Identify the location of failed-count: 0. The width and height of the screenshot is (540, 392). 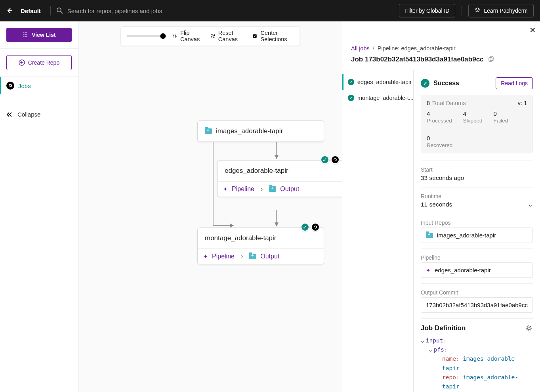
(501, 113).